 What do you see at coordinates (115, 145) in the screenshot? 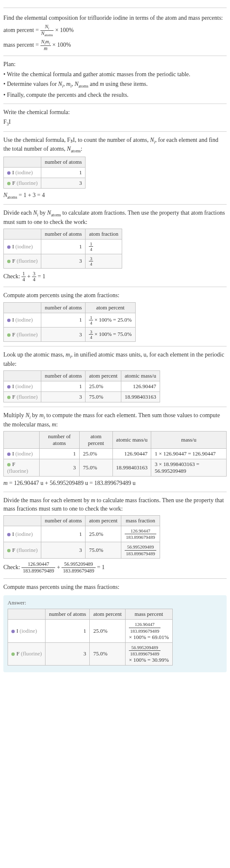
I see `count-text: Use the chemical formula, F₃I, to count …` at bounding box center [115, 145].